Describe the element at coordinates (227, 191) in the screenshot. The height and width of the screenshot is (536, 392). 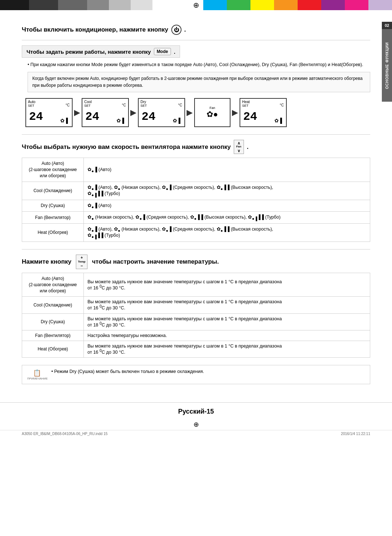
I see `fan-row-cool-speeds: ✿●▐ (Авто), ✿● (Низкая скорость), ✿●▐ (С…` at that location.